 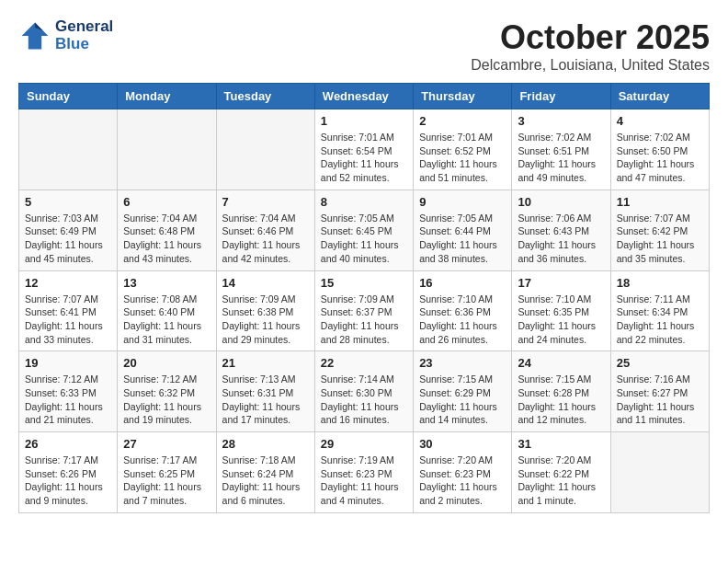 What do you see at coordinates (166, 202) in the screenshot?
I see `day-number: 6` at bounding box center [166, 202].